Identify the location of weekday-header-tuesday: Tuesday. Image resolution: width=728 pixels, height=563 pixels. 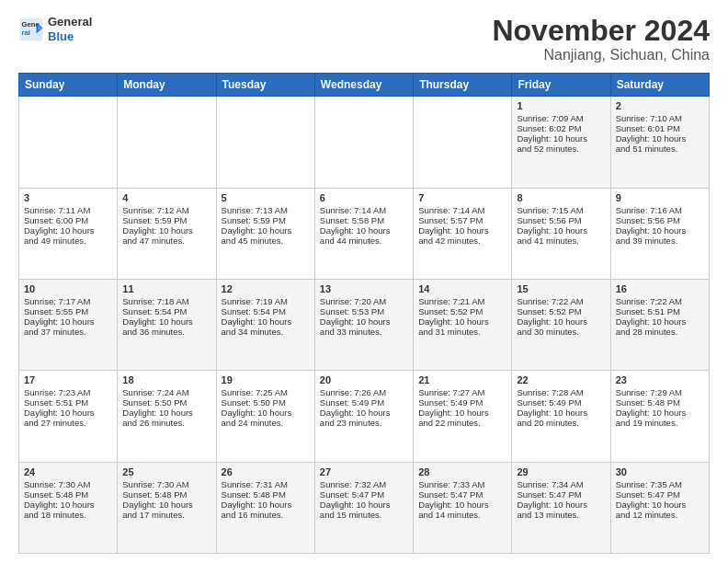
(265, 85).